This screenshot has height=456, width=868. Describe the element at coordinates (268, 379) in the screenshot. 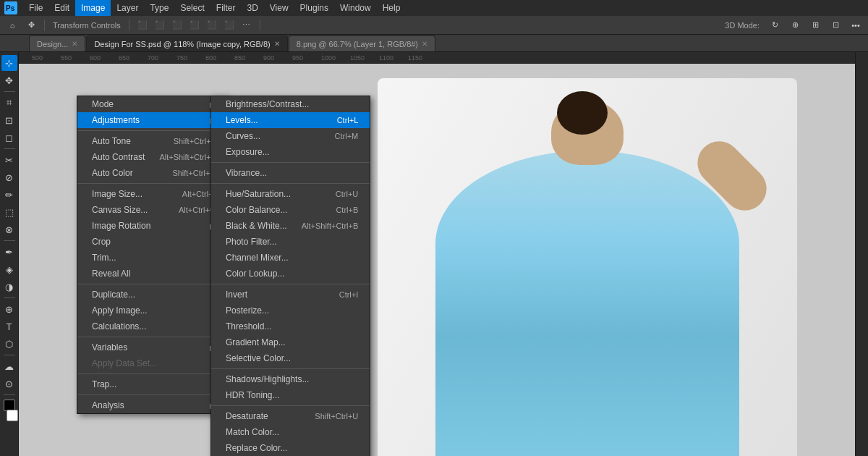

I see `adj-shadows-highlights-label: Shadows/Highlights...` at that location.